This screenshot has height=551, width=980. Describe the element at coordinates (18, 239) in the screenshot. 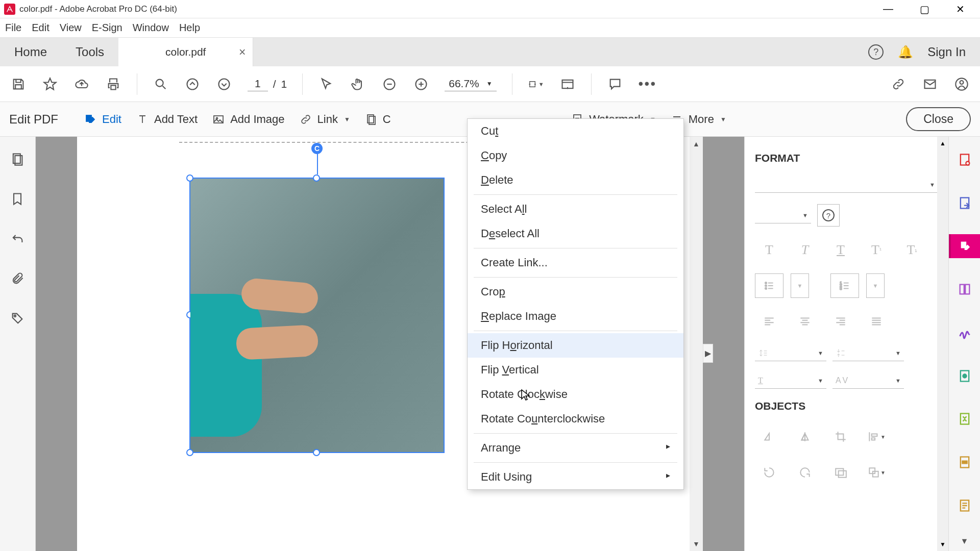

I see `undo-icon` at that location.